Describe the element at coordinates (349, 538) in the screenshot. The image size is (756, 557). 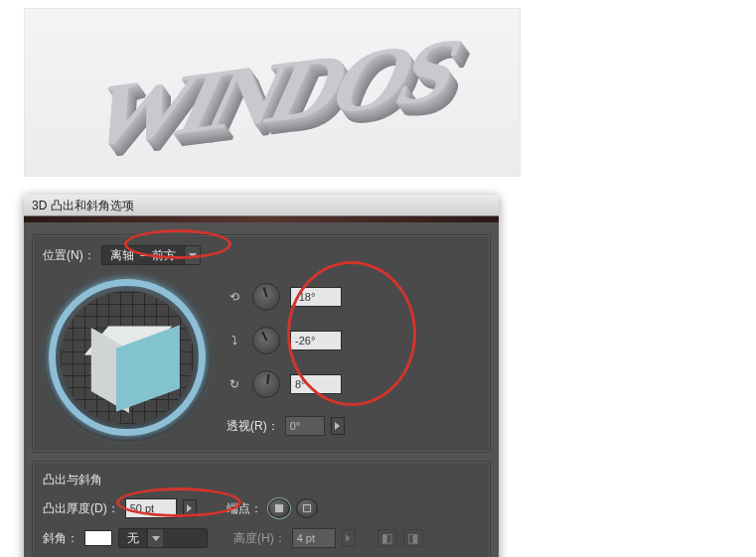
I see `bevel-height-stepper` at that location.